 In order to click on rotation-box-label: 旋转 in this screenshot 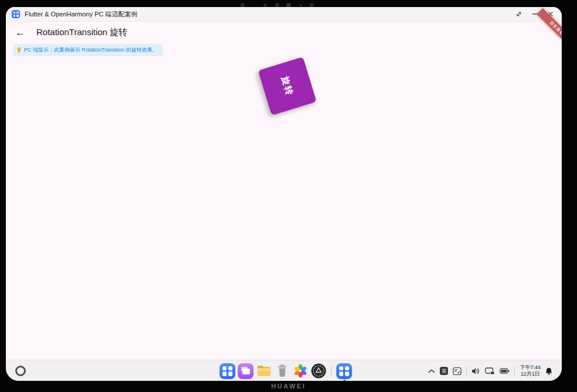, I will do `click(287, 86)`.